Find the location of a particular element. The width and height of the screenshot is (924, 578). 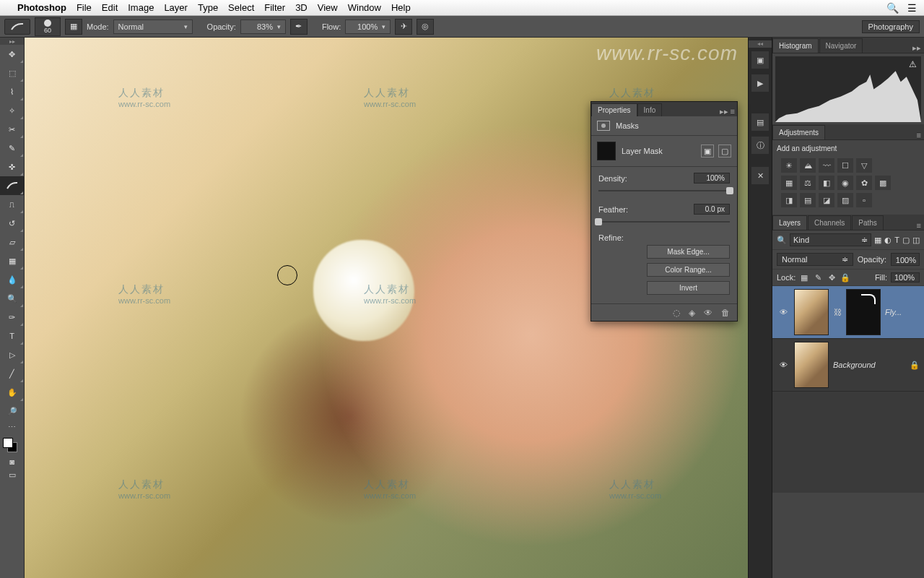

adj-curves-icon: 〰 is located at coordinates (827, 165).